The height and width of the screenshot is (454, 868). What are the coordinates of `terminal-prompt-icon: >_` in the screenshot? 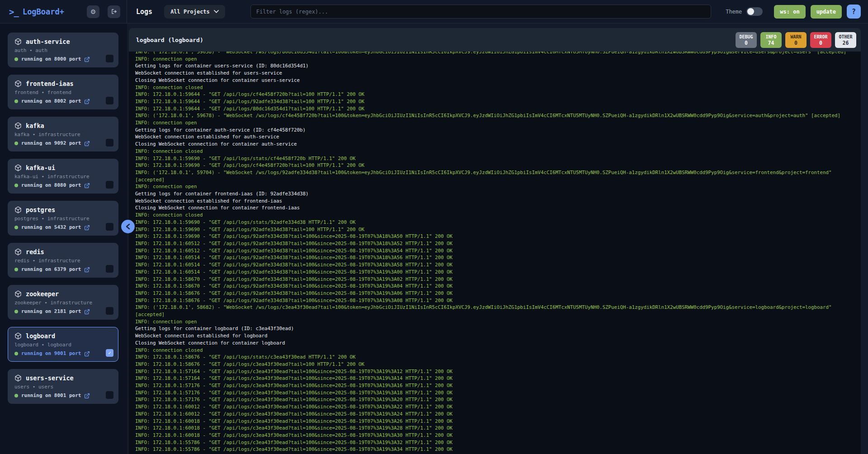 It's located at (14, 12).